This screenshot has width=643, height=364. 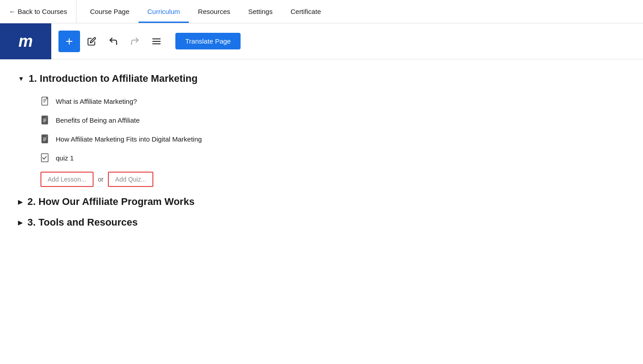 I want to click on list-item: quiz 1, so click(x=333, y=158).